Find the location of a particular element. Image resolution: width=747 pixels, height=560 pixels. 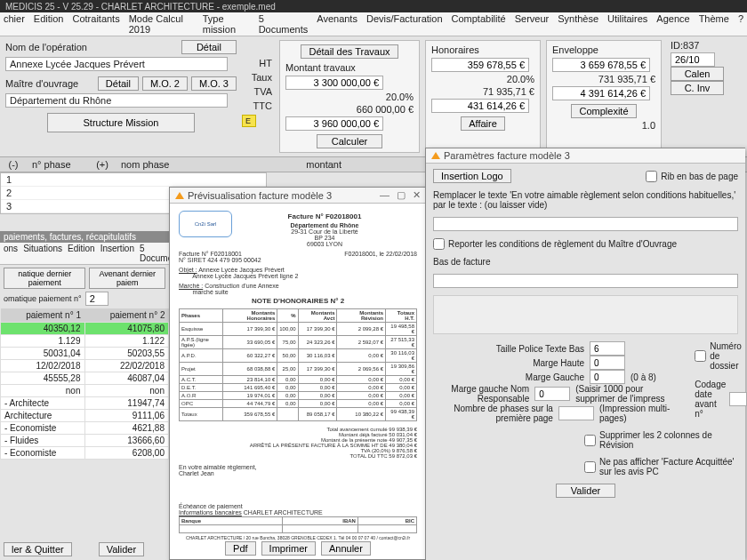

cinv-button: C. Inv is located at coordinates (697, 88).